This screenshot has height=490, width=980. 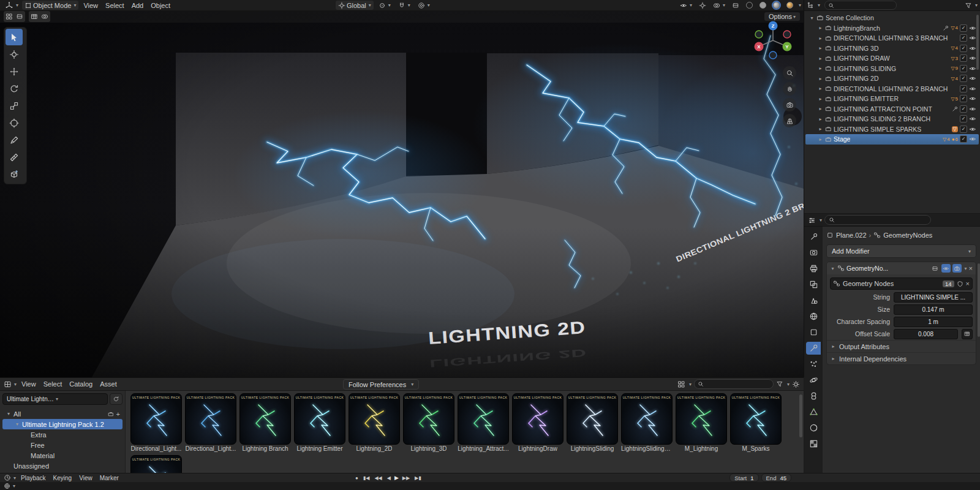 What do you see at coordinates (892, 119) in the screenshot?
I see `outliner-row: ▸ LIGHTNING SLIDING 2 BRANCH ▽ ▽ ● ✓` at bounding box center [892, 119].